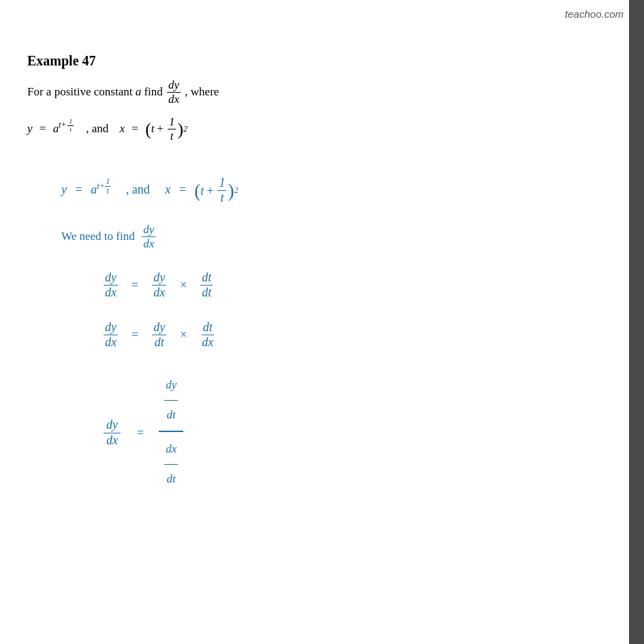 The height and width of the screenshot is (644, 644). I want to click on equals-1: =, so click(135, 285).